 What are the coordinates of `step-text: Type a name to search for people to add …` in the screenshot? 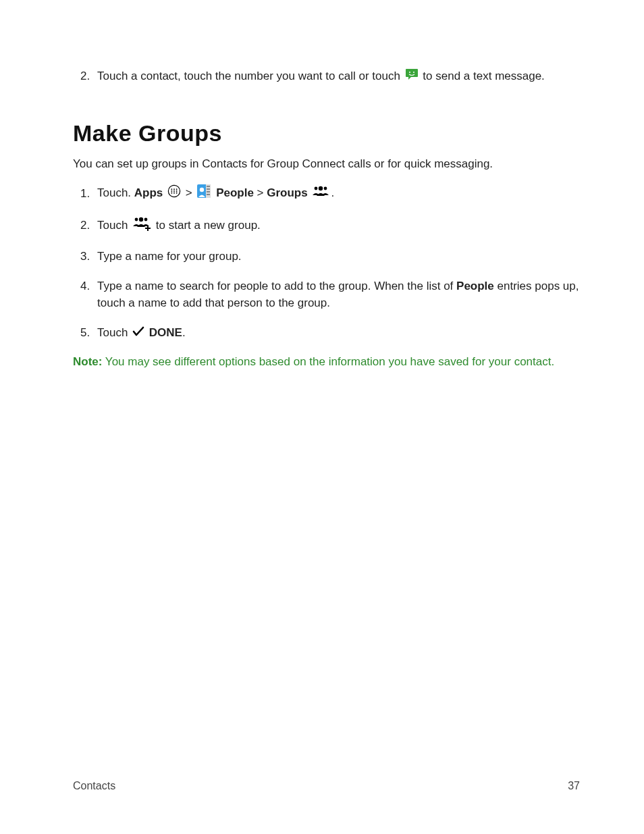 It's located at (277, 286).